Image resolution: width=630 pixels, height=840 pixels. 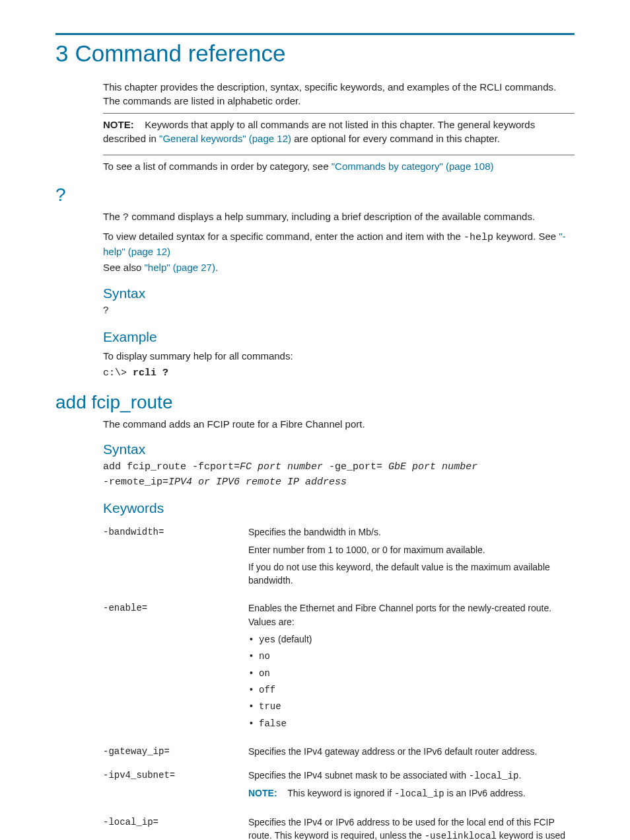 What do you see at coordinates (411, 690) in the screenshot?
I see `option: off` at bounding box center [411, 690].